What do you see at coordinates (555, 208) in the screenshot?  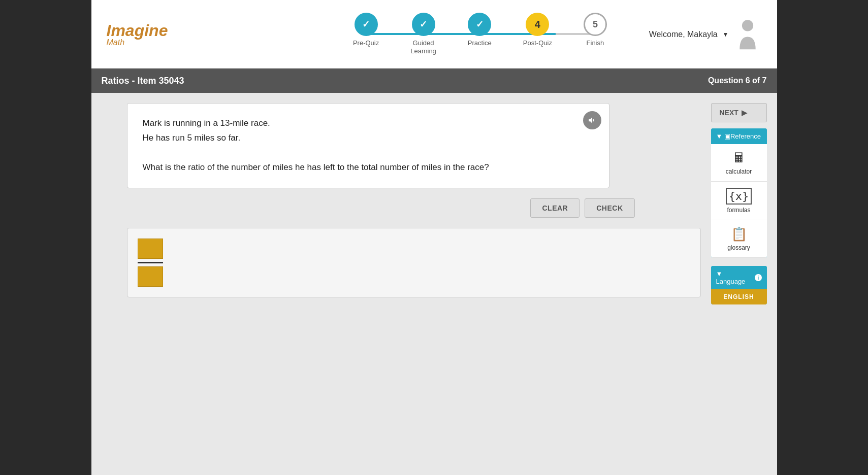 I see `clear-button: CLEAR` at bounding box center [555, 208].